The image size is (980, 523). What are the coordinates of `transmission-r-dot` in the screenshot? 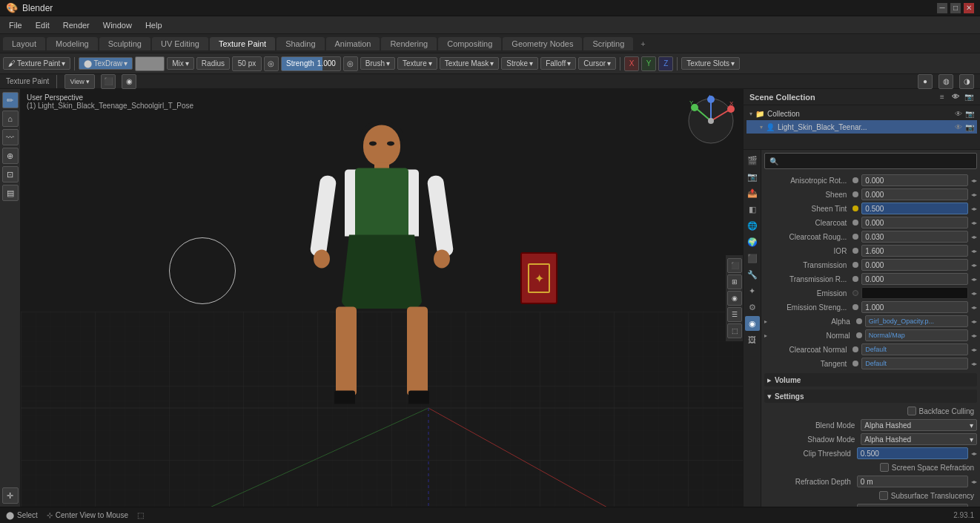 It's located at (855, 279).